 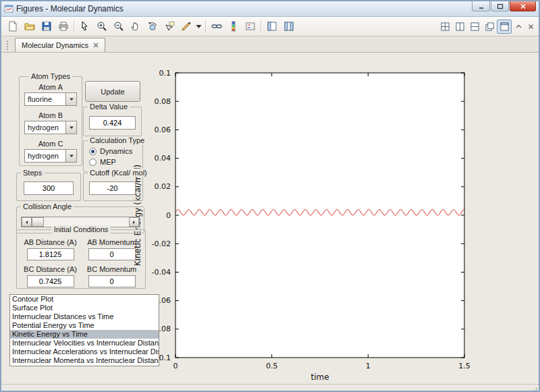 What do you see at coordinates (51, 254) in the screenshot?
I see `ab-distance-input` at bounding box center [51, 254].